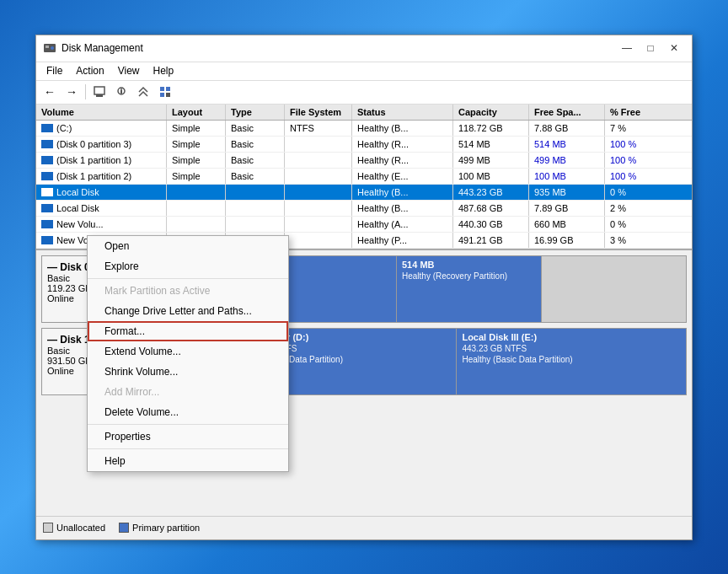  What do you see at coordinates (159, 528) in the screenshot?
I see `legend-primary: Primary partition` at bounding box center [159, 528].